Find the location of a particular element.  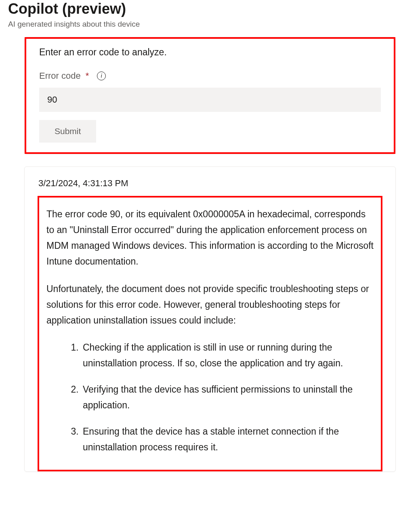

page-title: Copilot (preview) is located at coordinates (210, 9).